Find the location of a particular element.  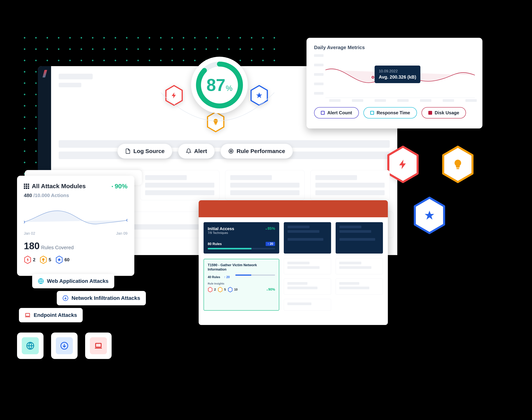

tile-network is located at coordinates (64, 346).